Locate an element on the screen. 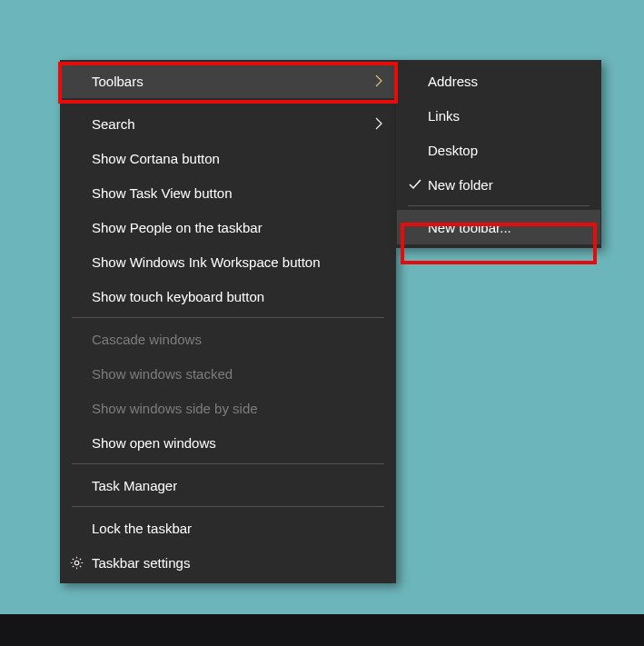  menu-label: Desktop is located at coordinates (508, 151).